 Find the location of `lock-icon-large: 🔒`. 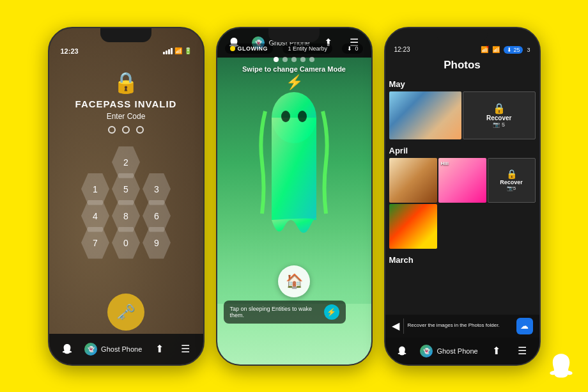

lock-icon-large: 🔒 is located at coordinates (126, 82).